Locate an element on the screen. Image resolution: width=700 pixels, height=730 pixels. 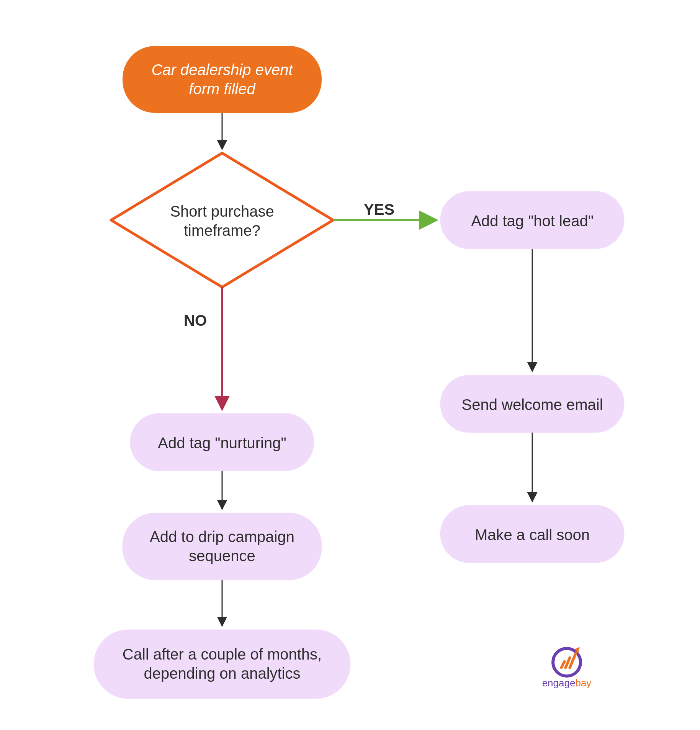
node-nurturing: Add tag "nurturing" is located at coordinates (222, 442).